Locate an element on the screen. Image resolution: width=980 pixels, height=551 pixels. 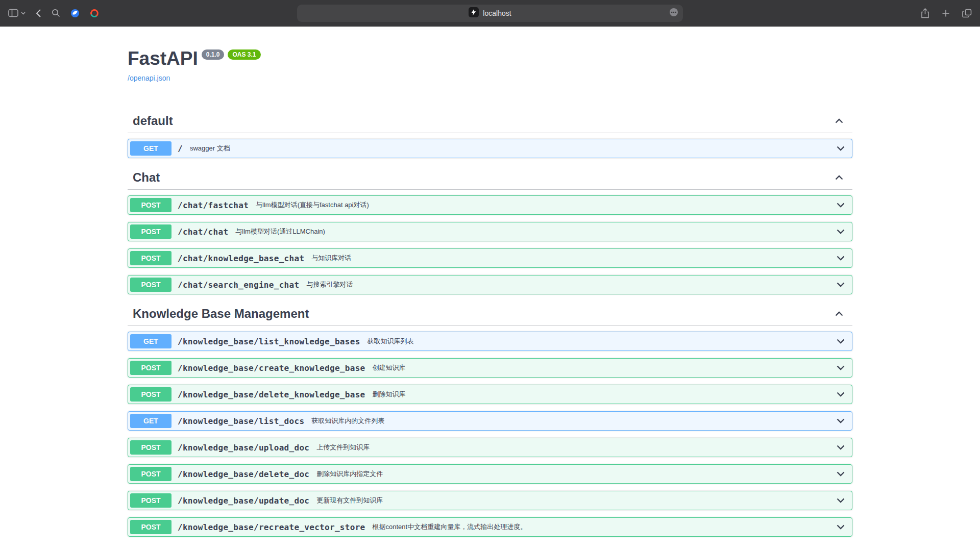
endpoint-row: POST /knowledge_base/upload_doc 上传文件到知识库 is located at coordinates (490, 447).